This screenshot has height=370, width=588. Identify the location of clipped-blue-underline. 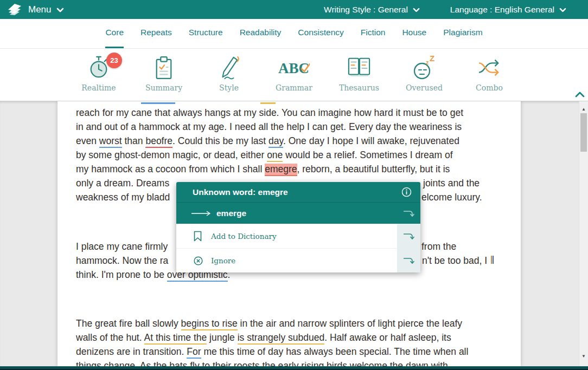
(158, 103).